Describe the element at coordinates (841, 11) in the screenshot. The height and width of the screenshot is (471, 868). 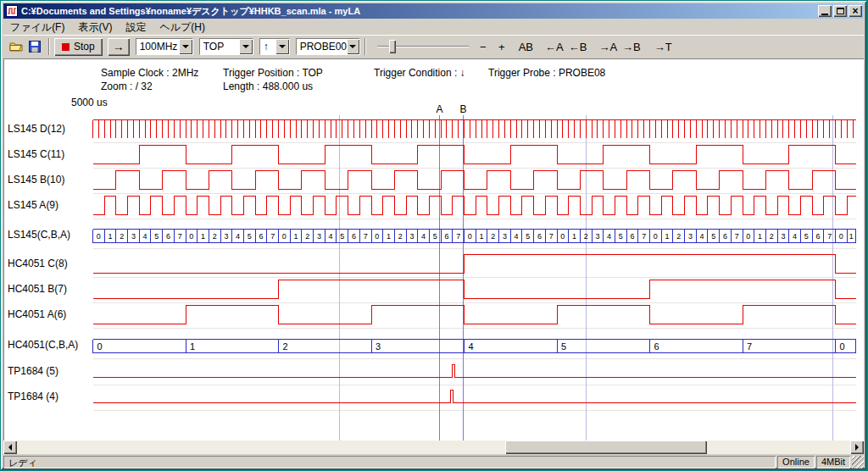
I see `maximize-icon` at that location.